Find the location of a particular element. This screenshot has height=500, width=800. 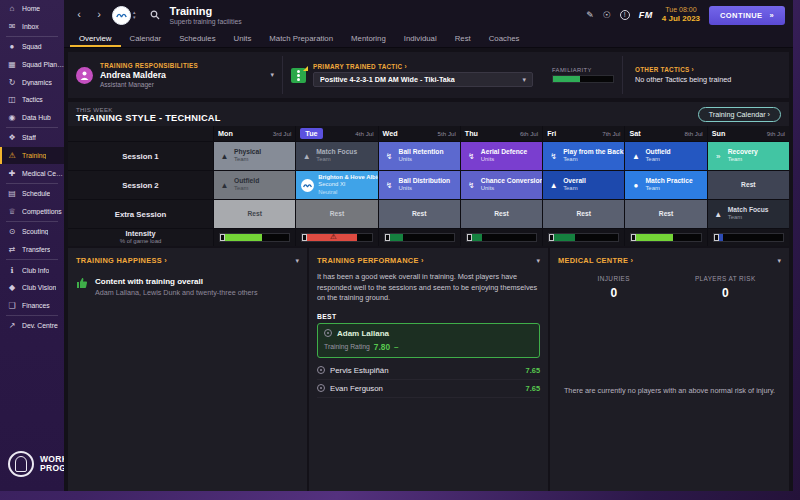

day-header-tue: Tue4th Jul is located at coordinates (336, 134).